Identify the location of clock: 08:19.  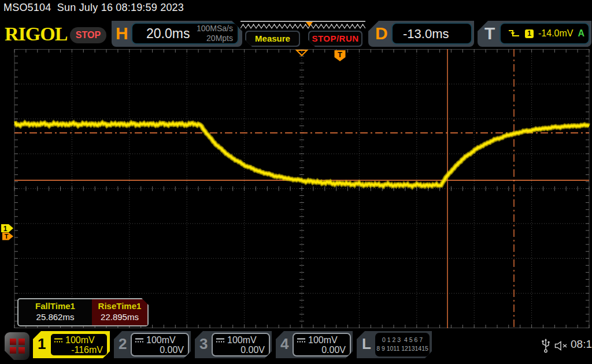
(582, 344).